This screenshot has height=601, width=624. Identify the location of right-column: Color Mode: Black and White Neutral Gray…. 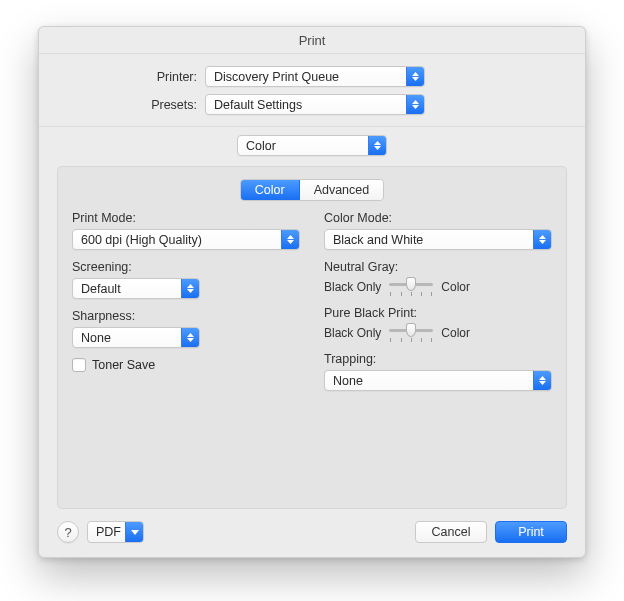
(437, 306).